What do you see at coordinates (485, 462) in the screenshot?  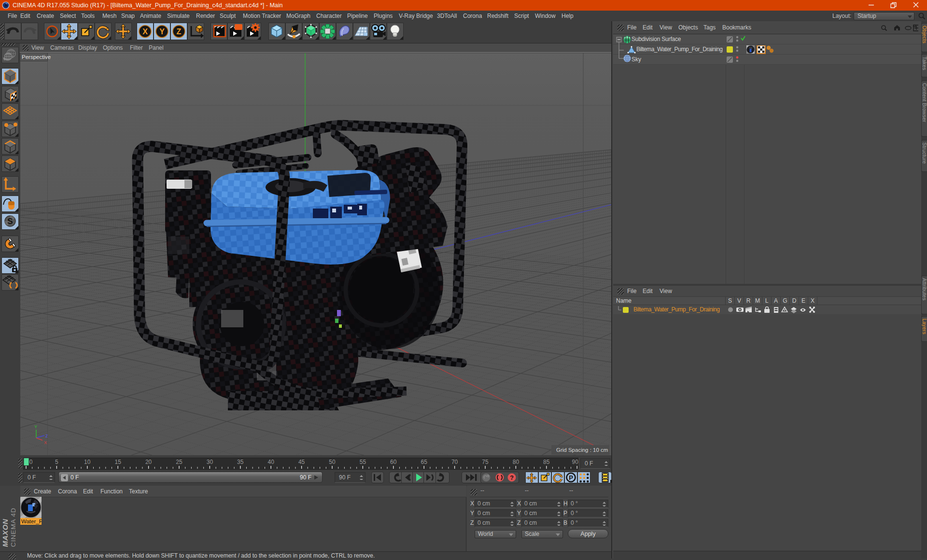 I see `svg-text: 75` at bounding box center [485, 462].